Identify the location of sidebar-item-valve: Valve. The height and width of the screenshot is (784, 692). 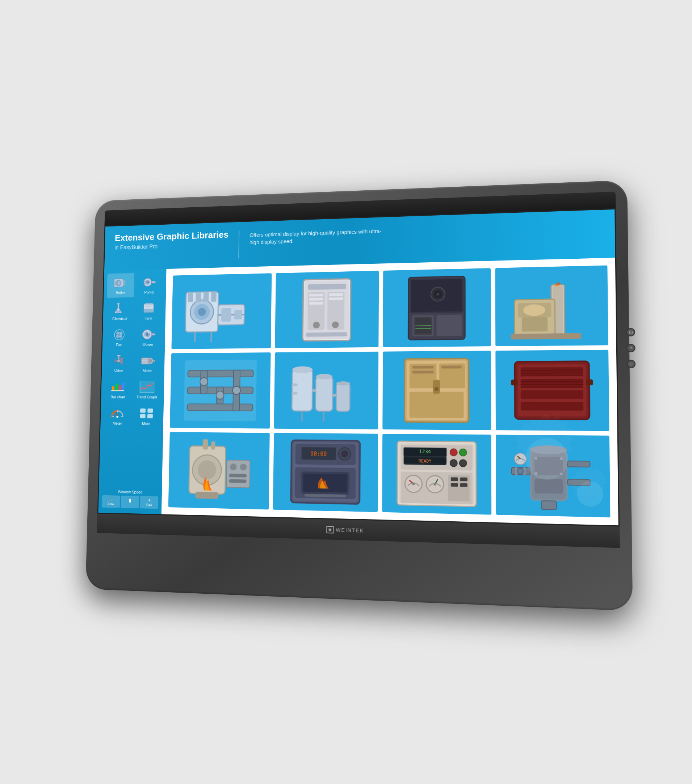
(118, 363).